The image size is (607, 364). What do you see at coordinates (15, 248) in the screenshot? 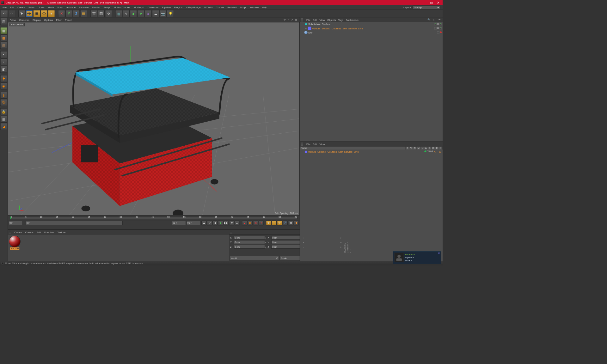
I see `material-label: mat_Self` at bounding box center [15, 248].